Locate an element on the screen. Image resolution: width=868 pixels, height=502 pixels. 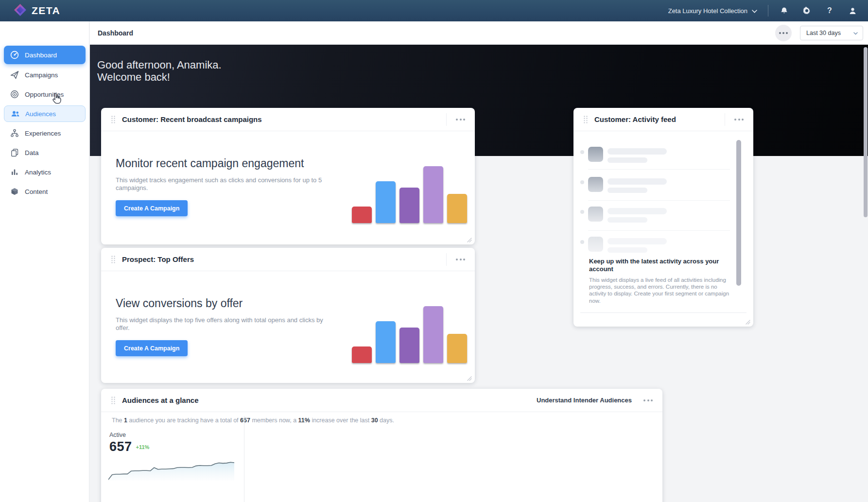
sidebar-item-dashboard: Dashboard is located at coordinates (45, 55).